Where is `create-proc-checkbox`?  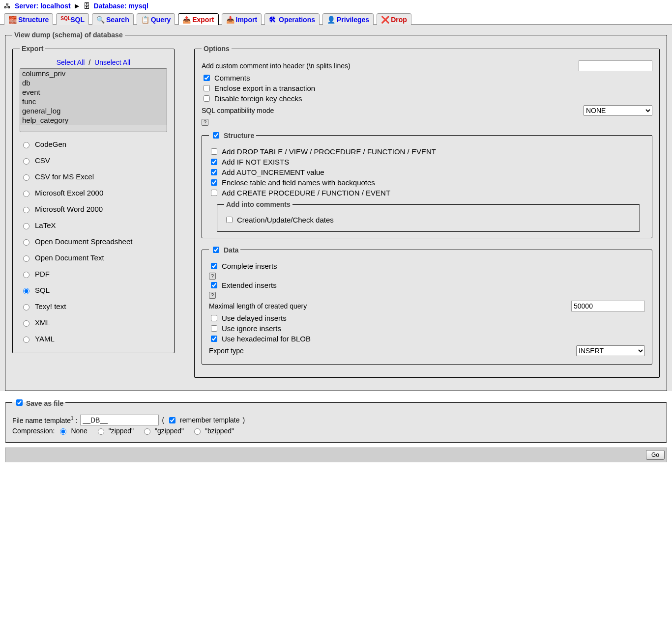 create-proc-checkbox is located at coordinates (214, 193).